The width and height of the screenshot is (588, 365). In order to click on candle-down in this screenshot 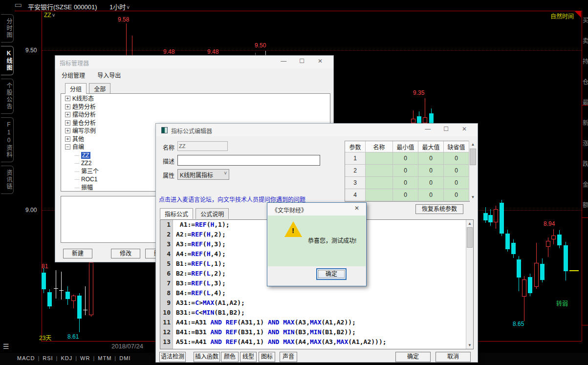, I will do `click(501, 218)`.